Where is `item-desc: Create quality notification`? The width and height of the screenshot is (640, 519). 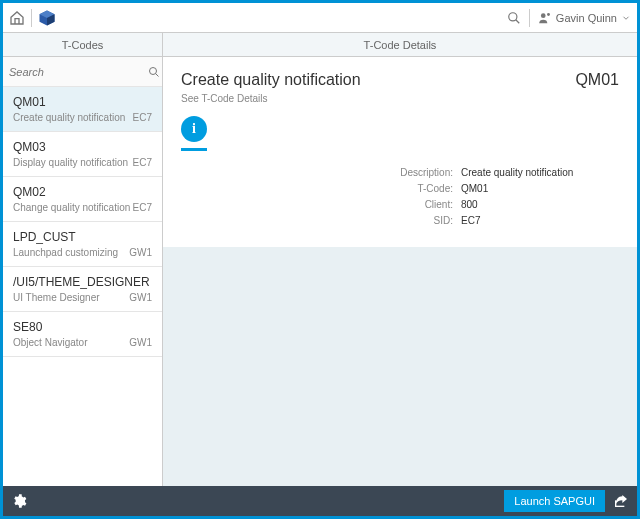
item-desc: Create quality notification is located at coordinates (82, 118).